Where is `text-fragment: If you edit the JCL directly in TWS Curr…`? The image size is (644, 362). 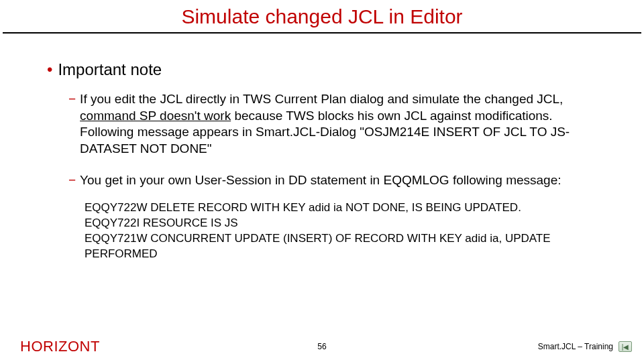
text-fragment: If you edit the JCL directly in TWS Curr… is located at coordinates (321, 99).